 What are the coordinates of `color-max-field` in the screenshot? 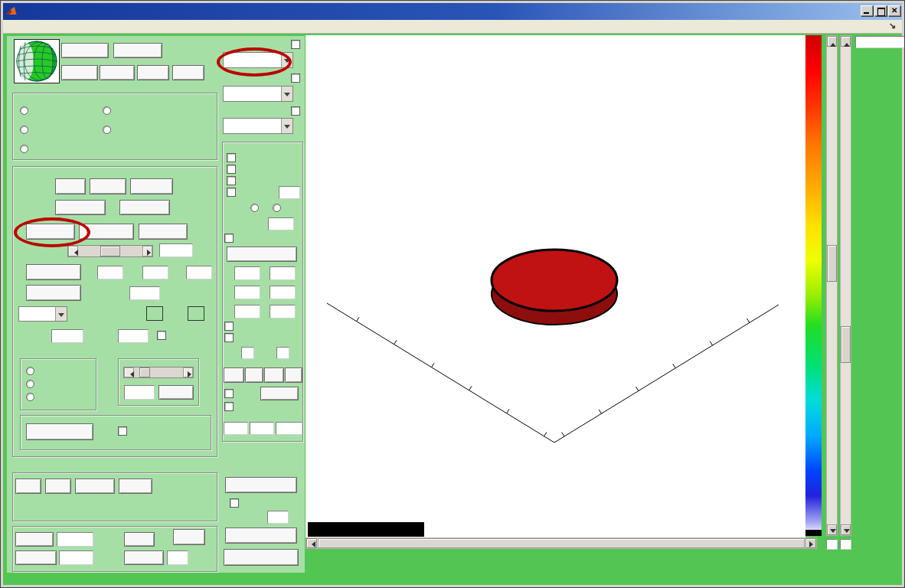 It's located at (880, 42).